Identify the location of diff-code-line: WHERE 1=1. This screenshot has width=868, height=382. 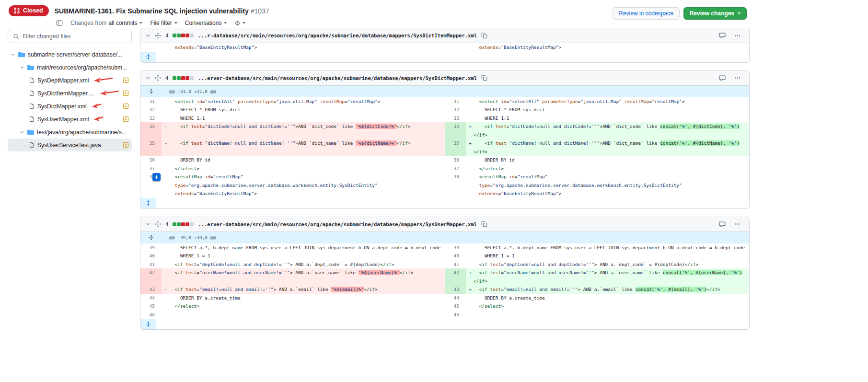
(303, 118).